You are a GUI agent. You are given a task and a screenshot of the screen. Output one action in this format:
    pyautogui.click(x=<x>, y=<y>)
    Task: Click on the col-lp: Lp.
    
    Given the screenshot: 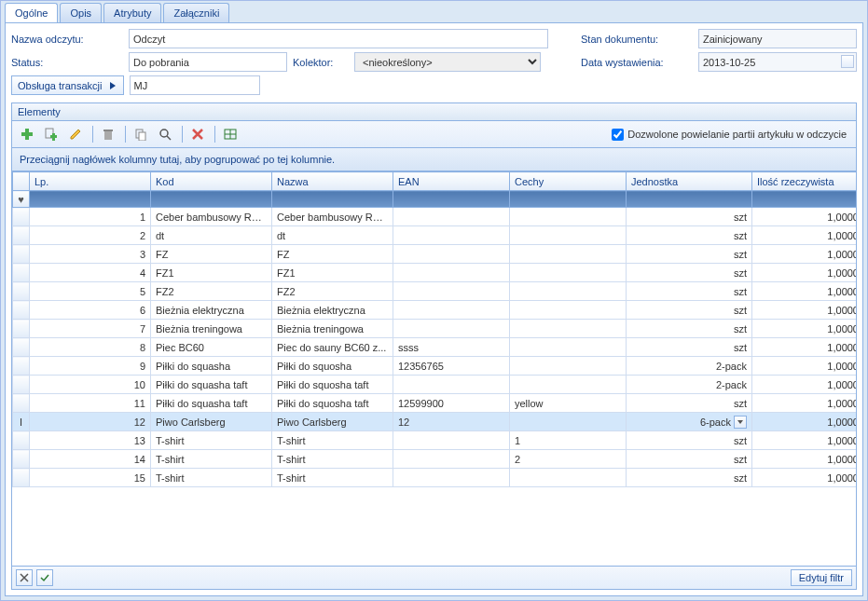 What is the action you would take?
    pyautogui.click(x=90, y=182)
    